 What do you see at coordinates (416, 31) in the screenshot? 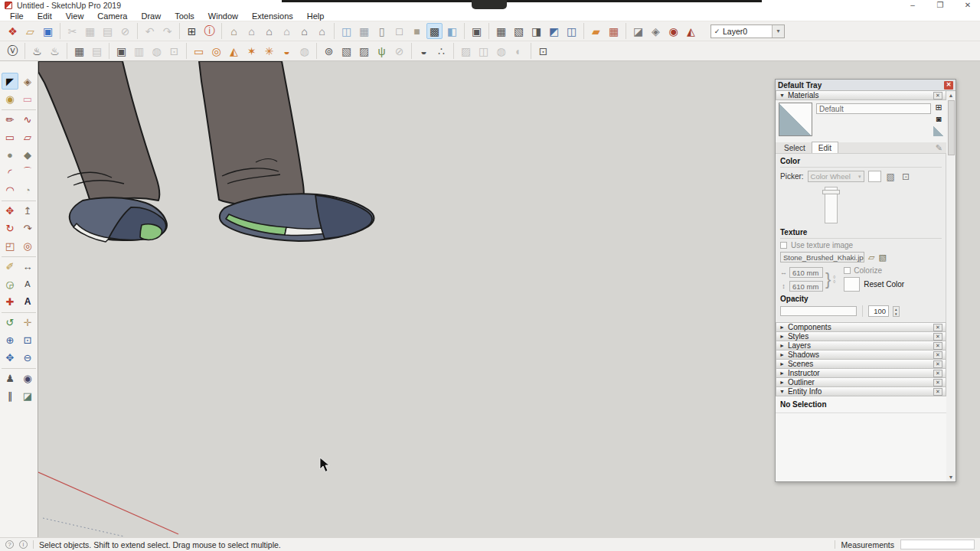
I see `shaded-style-icon: ■` at bounding box center [416, 31].